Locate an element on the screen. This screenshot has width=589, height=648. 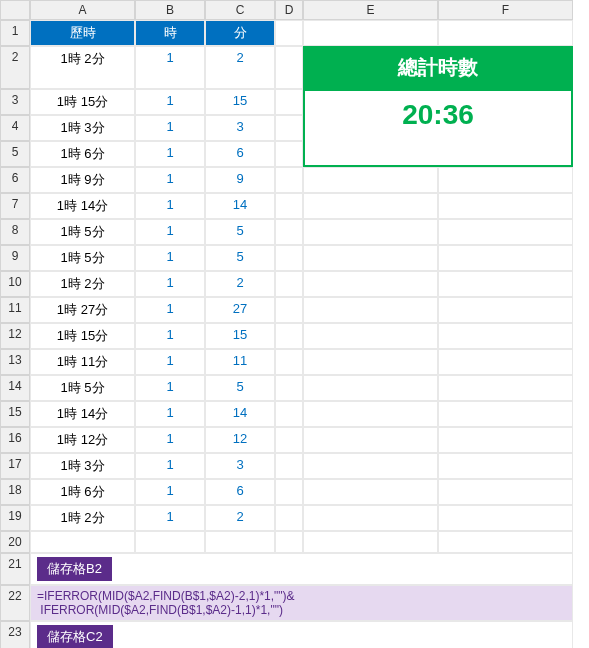
formula-title: 儲存格C2 is located at coordinates (75, 636).